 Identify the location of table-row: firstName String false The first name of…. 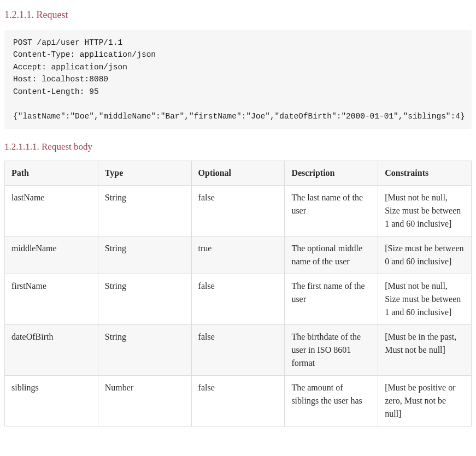
(238, 299).